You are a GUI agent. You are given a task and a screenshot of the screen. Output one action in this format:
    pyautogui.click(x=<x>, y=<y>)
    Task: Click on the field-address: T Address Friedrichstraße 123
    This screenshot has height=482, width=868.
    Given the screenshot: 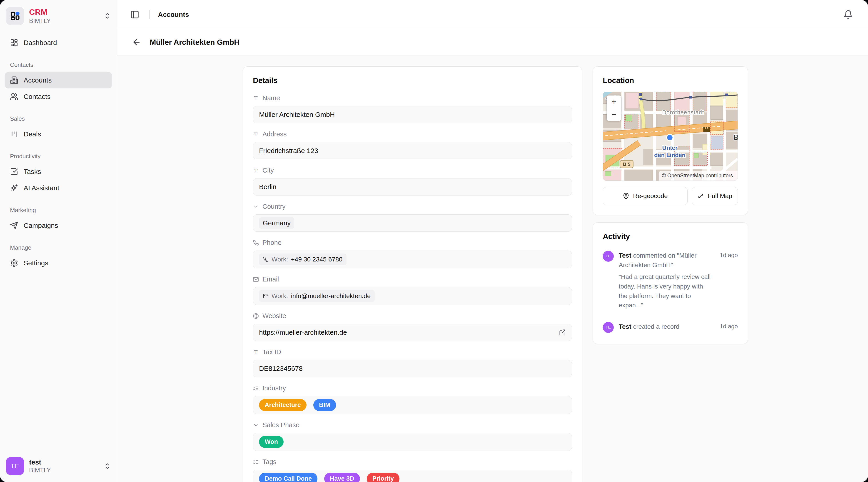 What is the action you would take?
    pyautogui.click(x=412, y=145)
    